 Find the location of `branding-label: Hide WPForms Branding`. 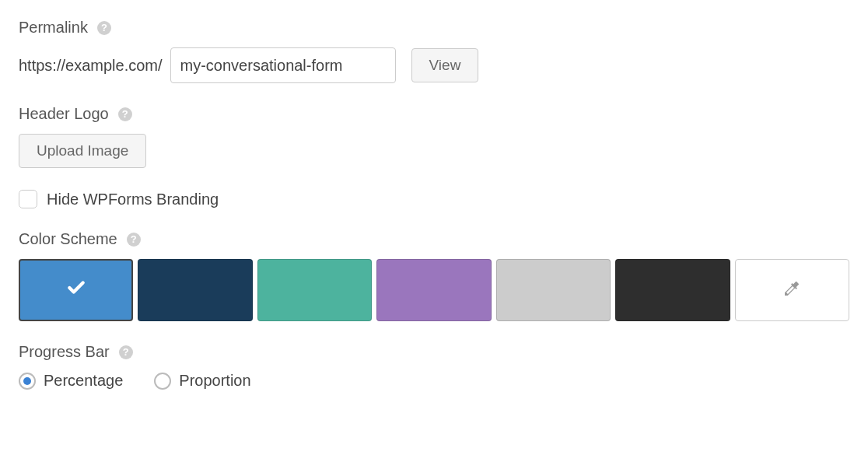

branding-label: Hide WPForms Branding is located at coordinates (132, 199).